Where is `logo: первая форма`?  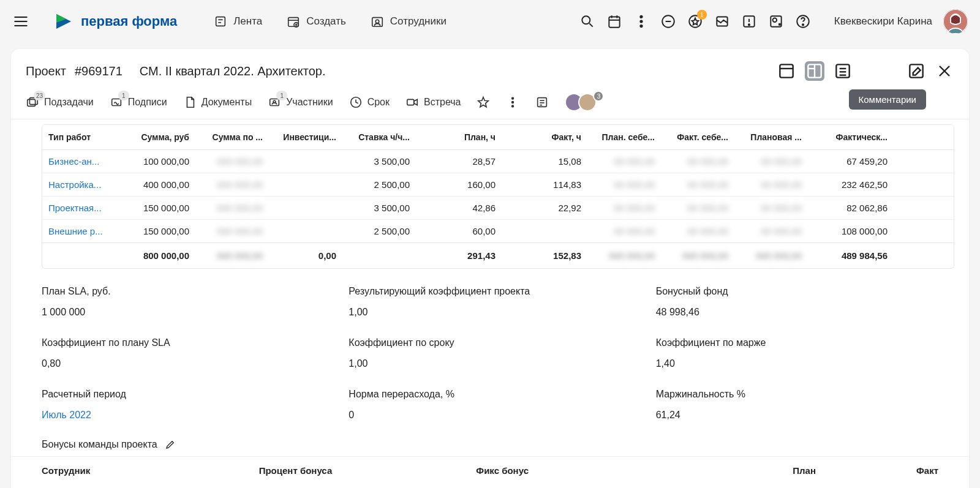 logo: первая форма is located at coordinates (115, 21).